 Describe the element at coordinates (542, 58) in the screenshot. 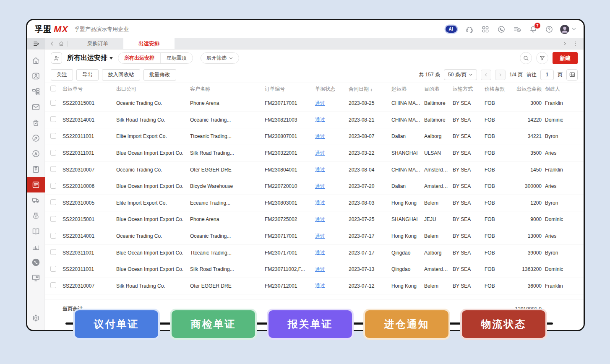

I see `filter-funnel-icon` at that location.